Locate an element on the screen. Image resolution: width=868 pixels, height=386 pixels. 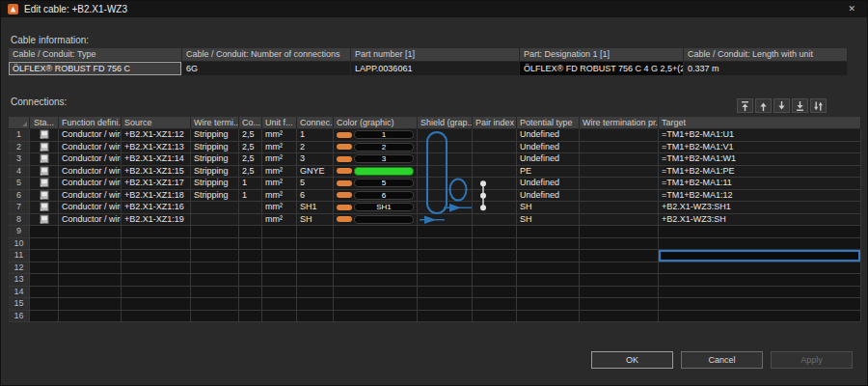
cell-target: =TM1+B2-MA1:W1 is located at coordinates (760, 160).